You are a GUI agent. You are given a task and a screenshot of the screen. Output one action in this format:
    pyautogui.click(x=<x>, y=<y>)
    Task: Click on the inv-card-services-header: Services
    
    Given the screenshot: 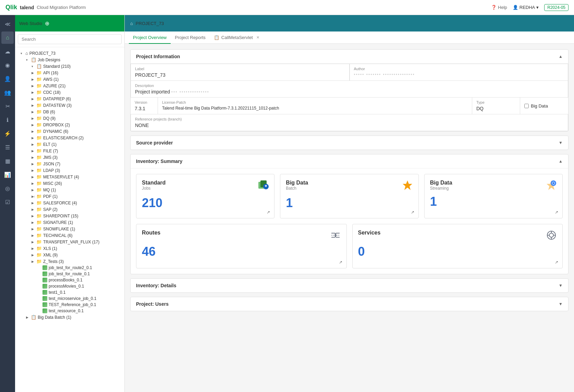 What is the action you would take?
    pyautogui.click(x=458, y=236)
    